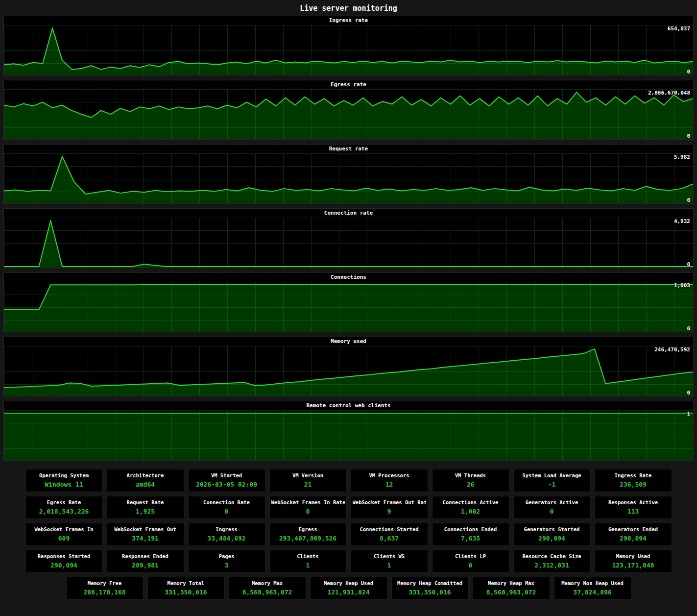 The width and height of the screenshot is (697, 616). I want to click on chart-panel-connection-rate: Connection rate 4,932 0, so click(349, 238).